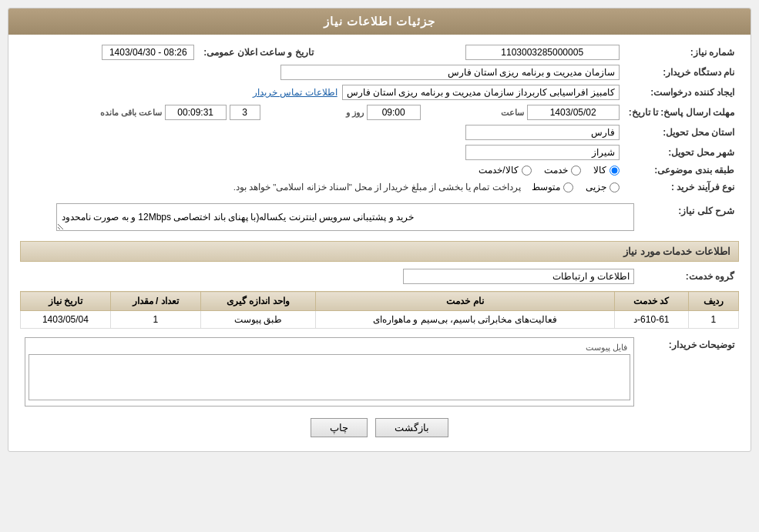  What do you see at coordinates (519, 276) in the screenshot?
I see `group-value: اطلاعات و ارتباطات` at bounding box center [519, 276].